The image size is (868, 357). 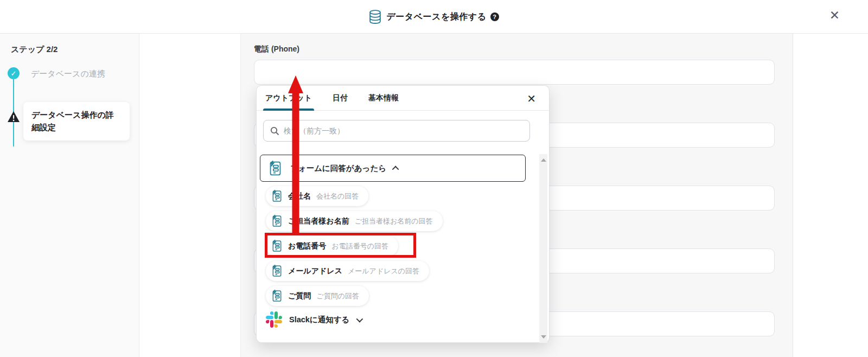 I want to click on item-desc: お電話番号の回答, so click(x=360, y=246).